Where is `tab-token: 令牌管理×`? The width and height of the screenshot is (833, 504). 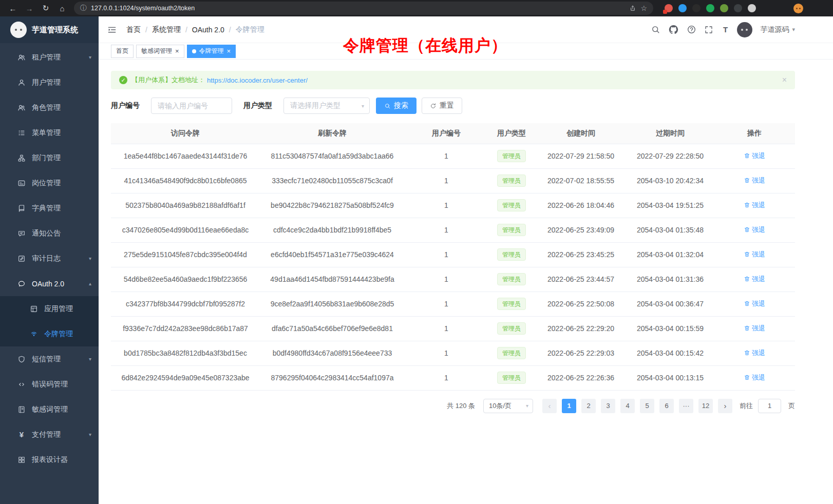
tab-token: 令牌管理× is located at coordinates (212, 51).